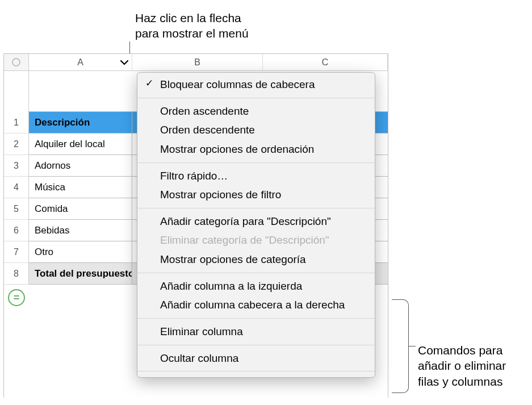  Describe the element at coordinates (16, 187) in the screenshot. I see `row-header-4: 4` at that location.